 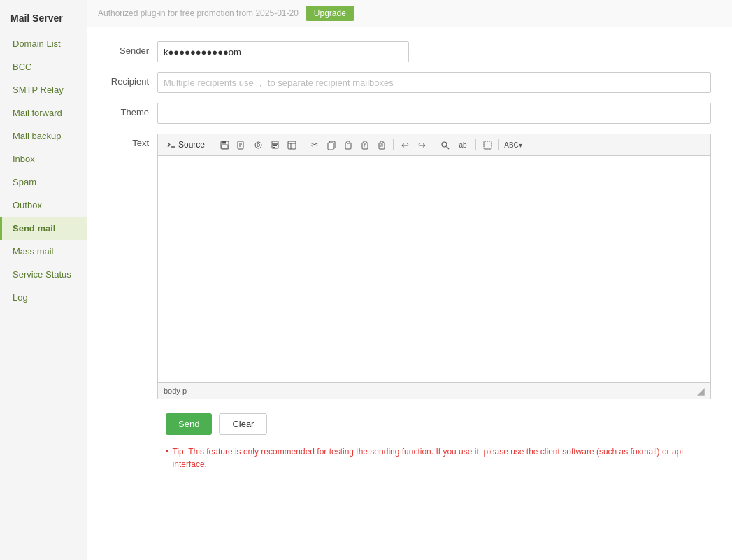 I want to click on sidebar-item-spam: Spam, so click(x=43, y=182).